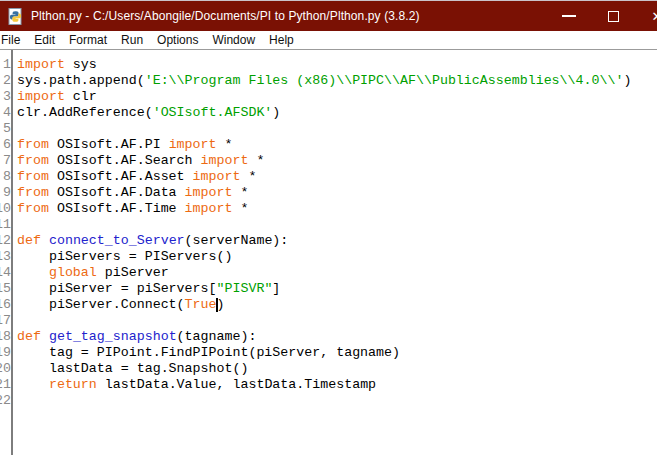  I want to click on maximize-button, so click(613, 16).